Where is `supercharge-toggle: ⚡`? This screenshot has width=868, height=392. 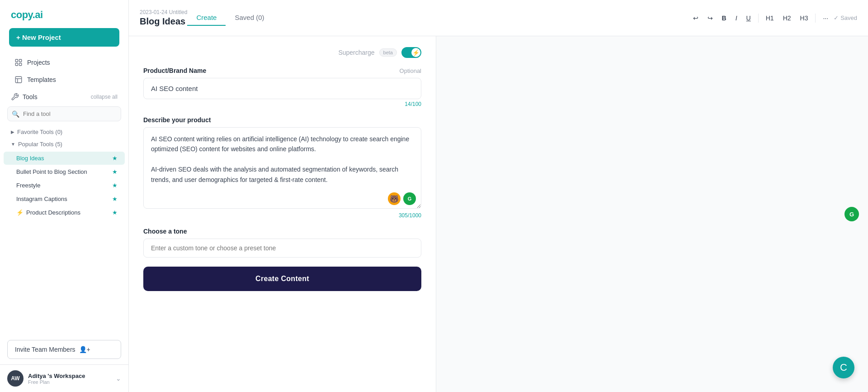
supercharge-toggle: ⚡ is located at coordinates (411, 53).